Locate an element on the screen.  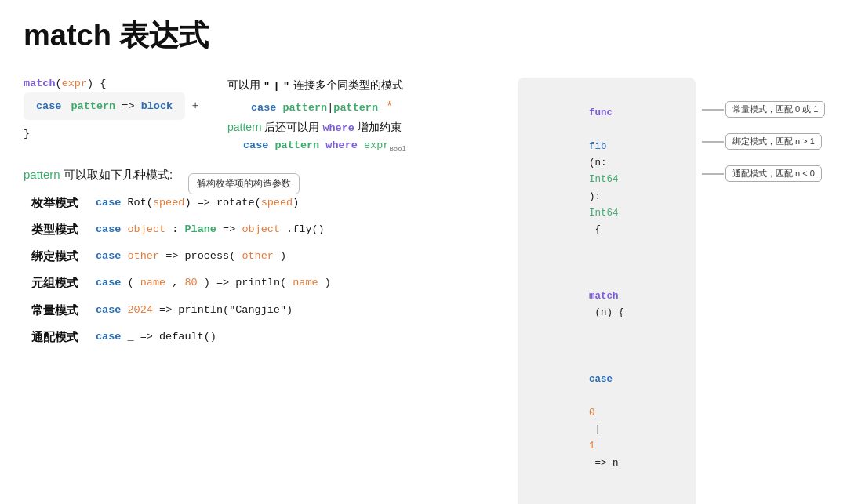
where-note-text: pattern 后还可以用 where 增加约束 is located at coordinates (361, 128).